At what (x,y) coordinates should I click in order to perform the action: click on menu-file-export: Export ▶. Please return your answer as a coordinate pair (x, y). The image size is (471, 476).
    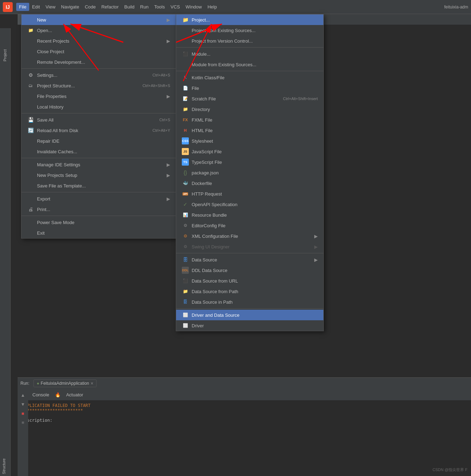
    Looking at the image, I should click on (99, 199).